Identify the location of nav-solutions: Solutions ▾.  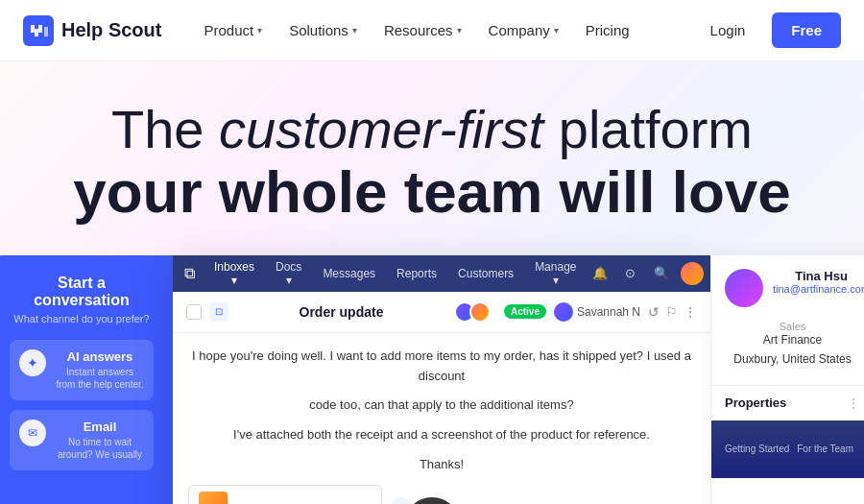
(323, 31).